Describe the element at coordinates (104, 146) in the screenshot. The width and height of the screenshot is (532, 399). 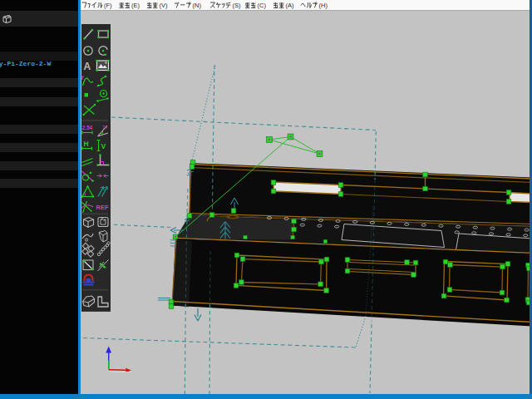
I see `svg-text: V` at that location.